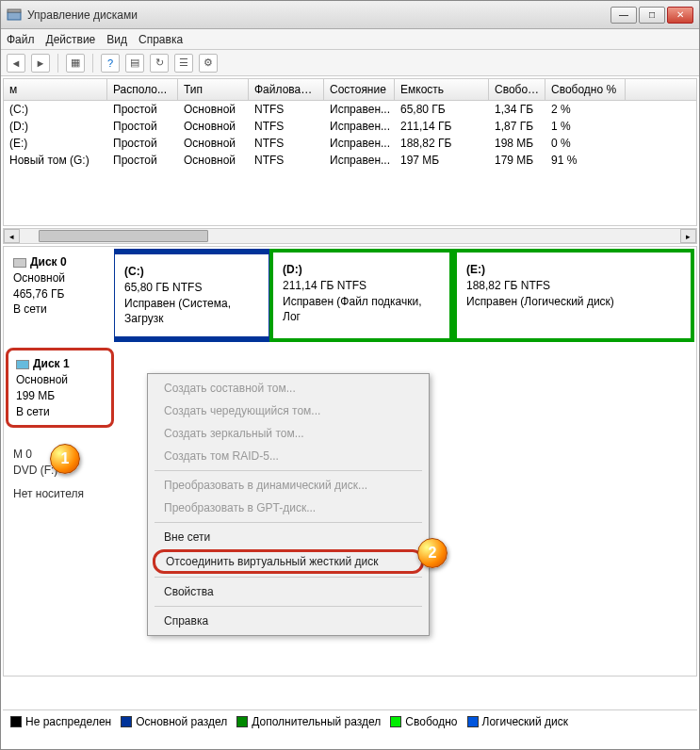 The height and width of the screenshot is (750, 700). What do you see at coordinates (350, 63) in the screenshot?
I see `toolbar: ◄ ► ▦ ? ▤ ↻ ☰ ⚙` at bounding box center [350, 63].